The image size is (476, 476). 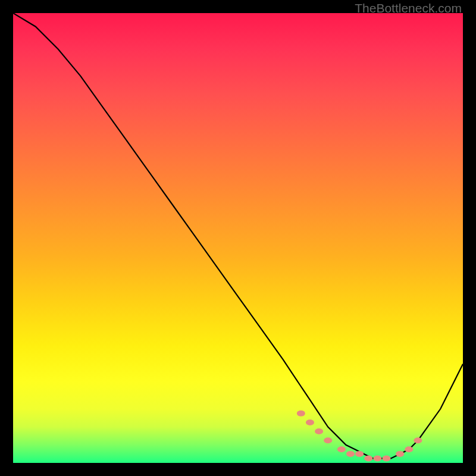 I want to click on marker-dots, so click(x=359, y=436).